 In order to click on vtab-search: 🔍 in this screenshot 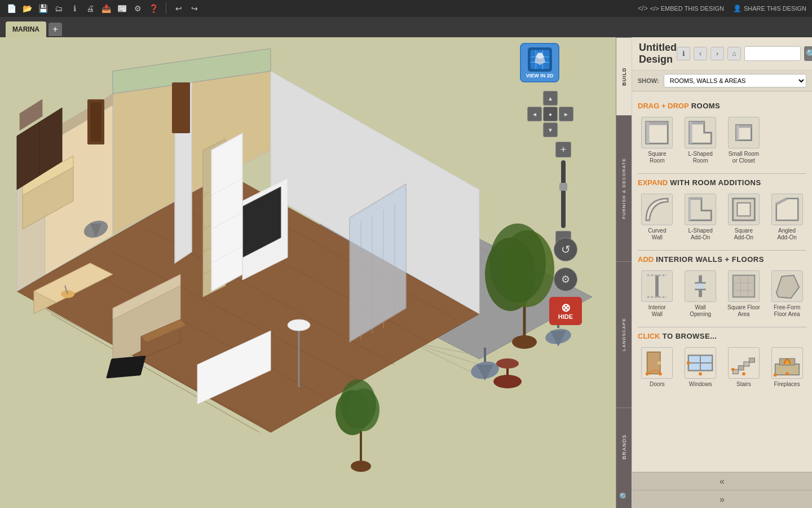, I will do `click(624, 497)`.